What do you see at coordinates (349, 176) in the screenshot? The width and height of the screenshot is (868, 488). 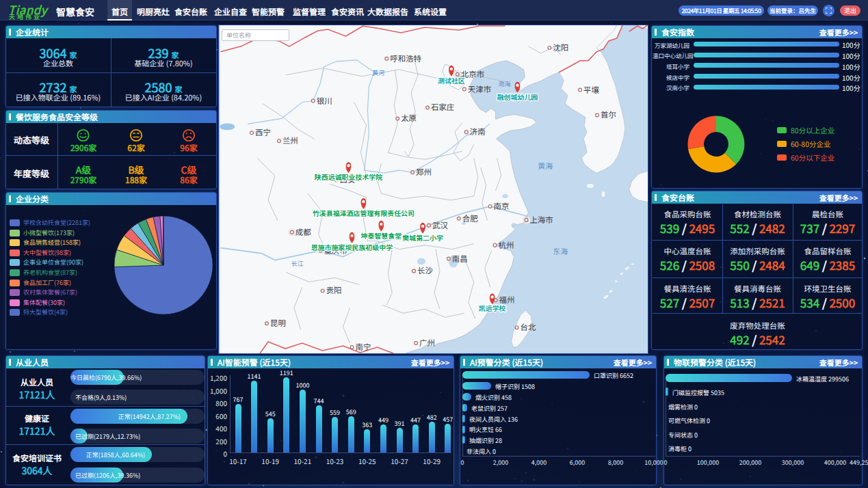 I see `svg-text: 陕西远诚职业技术学院` at bounding box center [349, 176].